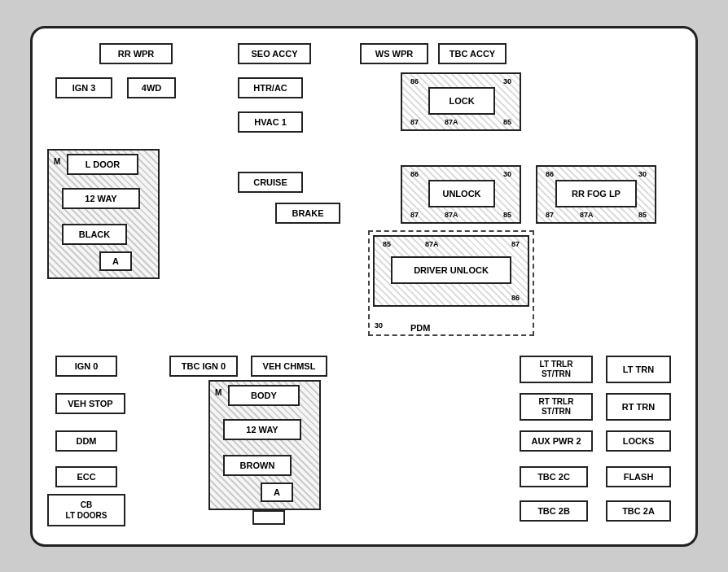 This screenshot has height=572, width=728. Describe the element at coordinates (556, 407) in the screenshot. I see `fuse-rt-trlr: RT TRLR ST/TRN` at that location.